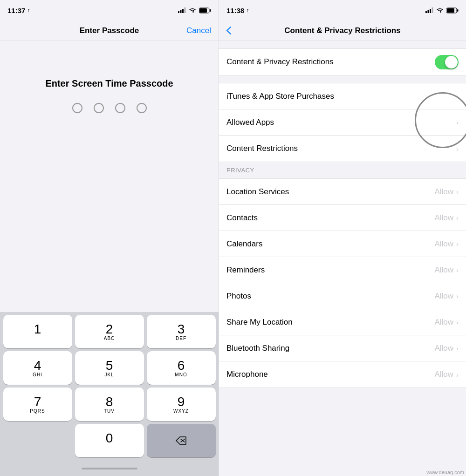 The height and width of the screenshot is (476, 466). Describe the element at coordinates (343, 170) in the screenshot. I see `privacy-header-text: PRIVACY` at that location.